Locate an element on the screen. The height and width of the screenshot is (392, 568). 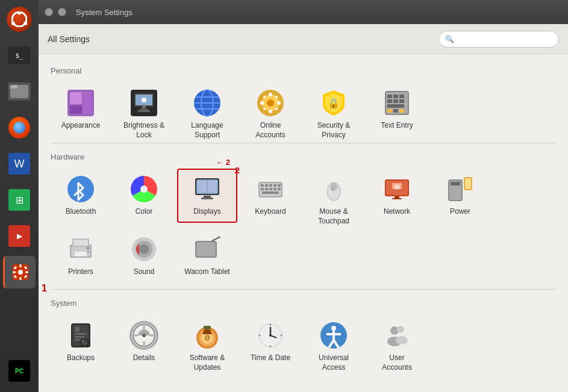
sidebar-item-pycharm: PC is located at coordinates (19, 371).